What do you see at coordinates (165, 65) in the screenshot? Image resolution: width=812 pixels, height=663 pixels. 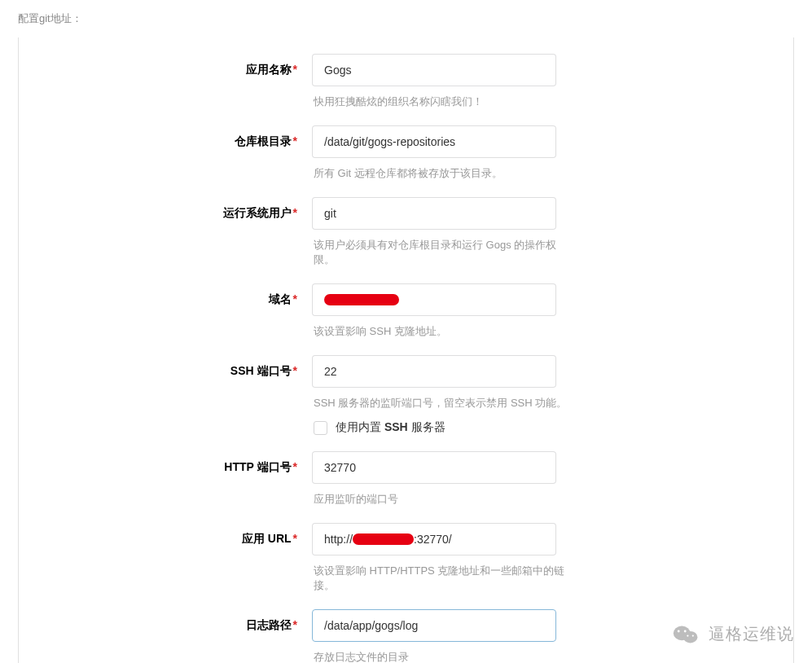 I see `label-app-name: 应用名称*` at bounding box center [165, 65].